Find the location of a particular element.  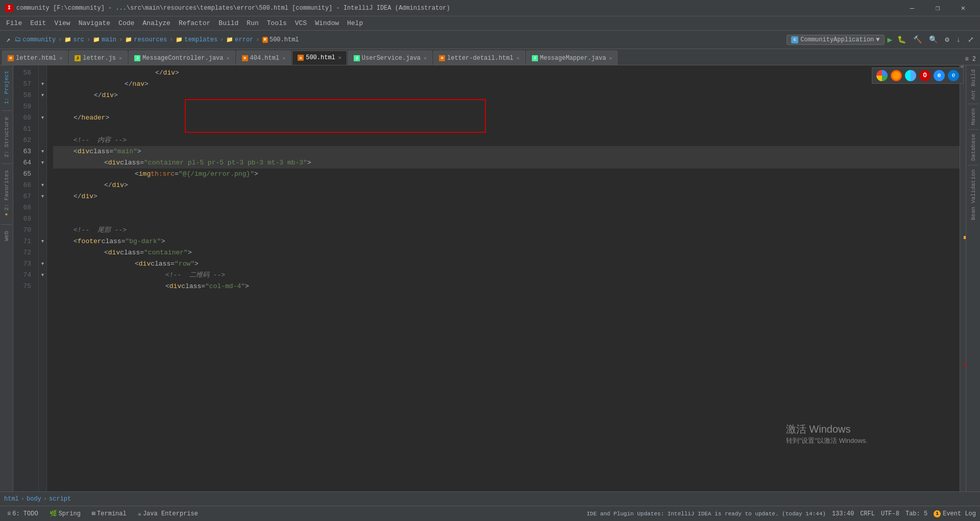

web-panel-tab: Web is located at coordinates (7, 236).